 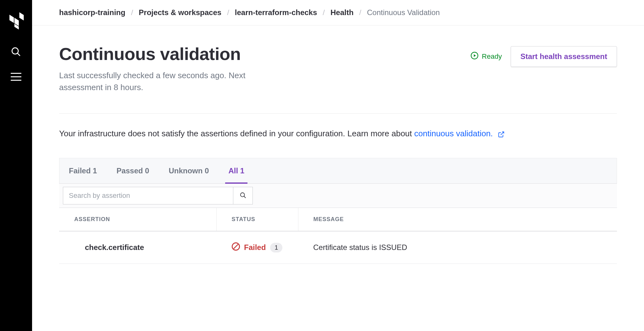 What do you see at coordinates (138, 247) in the screenshot?
I see `assertion-name: check.certificate` at bounding box center [138, 247].